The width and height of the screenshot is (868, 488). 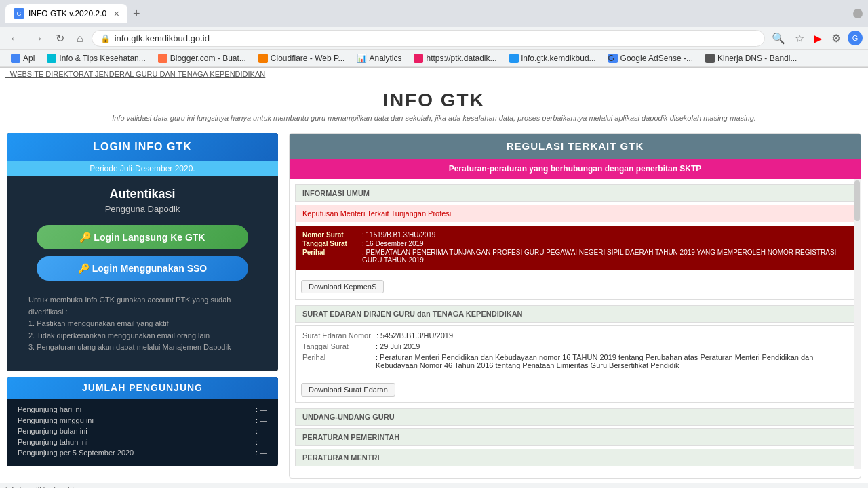 I want to click on login-gtk-button: 🔑 Login Langsung Ke GTK, so click(x=142, y=237).